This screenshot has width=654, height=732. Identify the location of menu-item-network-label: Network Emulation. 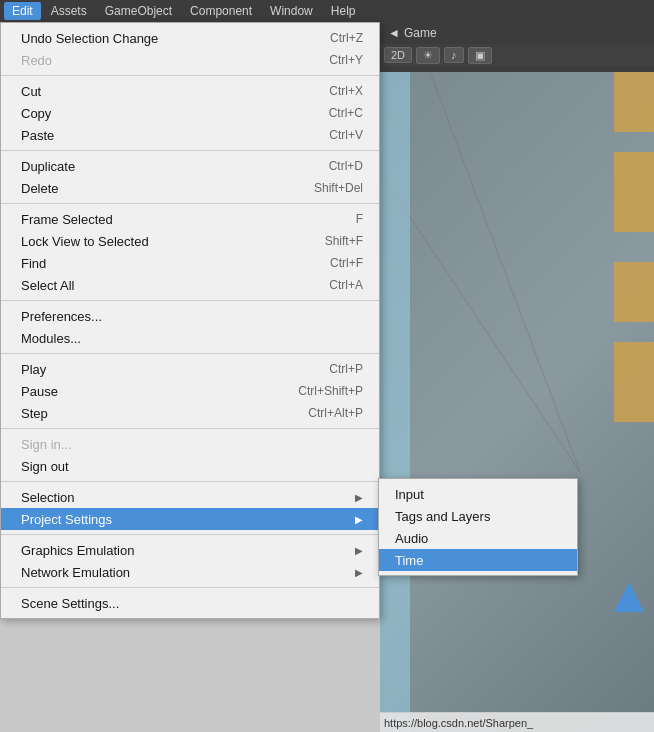
(184, 572).